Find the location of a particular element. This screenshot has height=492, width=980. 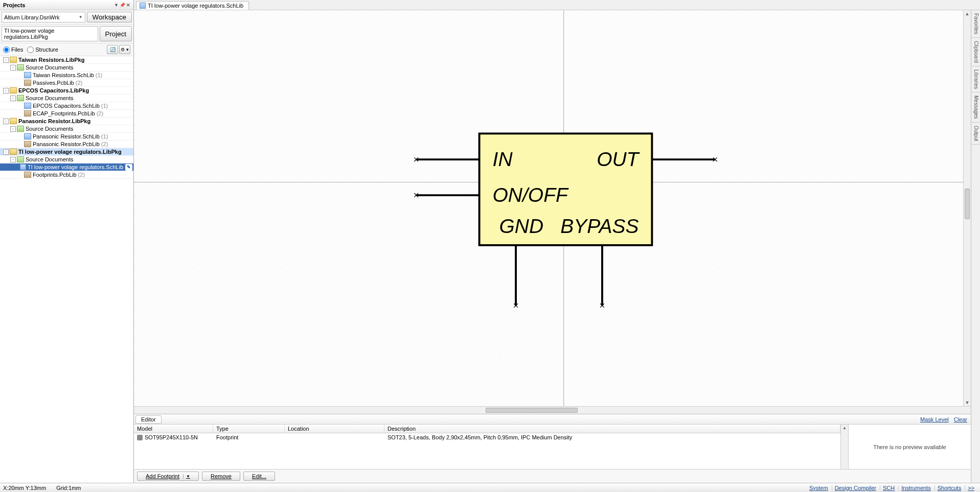

structure-radio-input is located at coordinates (31, 50).